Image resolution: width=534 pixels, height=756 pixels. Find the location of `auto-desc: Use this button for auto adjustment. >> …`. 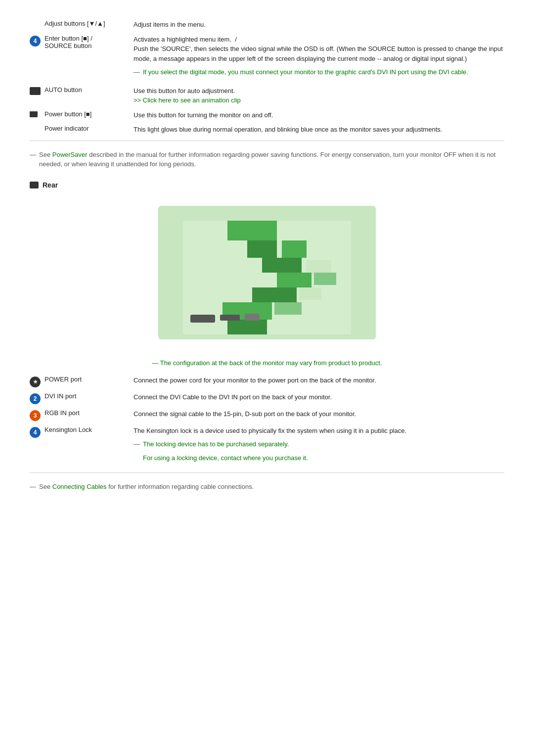

auto-desc: Use this button for auto adjustment. >> … is located at coordinates (319, 96).